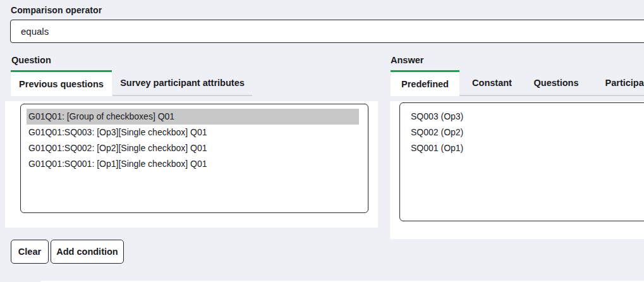 The image size is (644, 282). What do you see at coordinates (193, 116) in the screenshot?
I see `question-option: G01Q01: [Group of checkboxes] Q01` at bounding box center [193, 116].